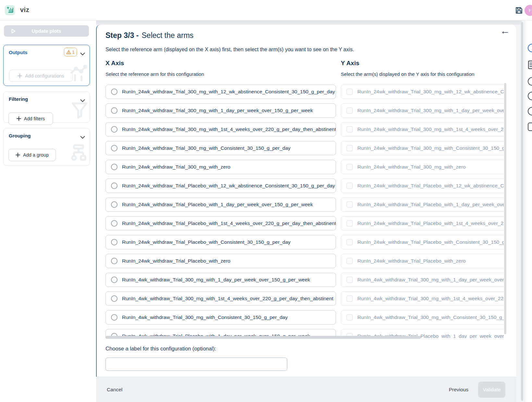 This screenshot has height=402, width=532. What do you see at coordinates (18, 53) in the screenshot?
I see `outputs-title: Outputs` at bounding box center [18, 53].